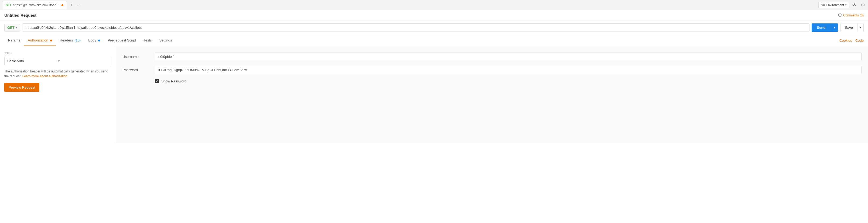 This screenshot has width=868, height=223. Describe the element at coordinates (855, 5) in the screenshot. I see `eye-icon-button: 👁` at that location.